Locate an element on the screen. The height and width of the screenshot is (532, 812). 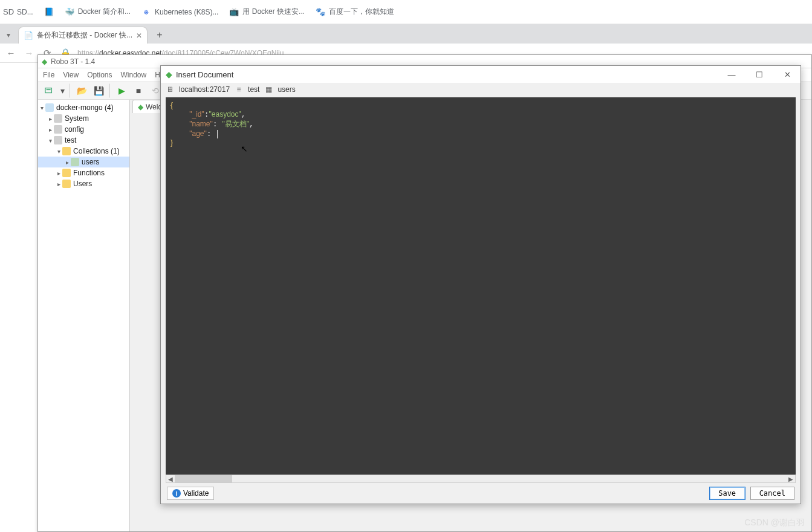
cancel-button: Cancel is located at coordinates (773, 493).